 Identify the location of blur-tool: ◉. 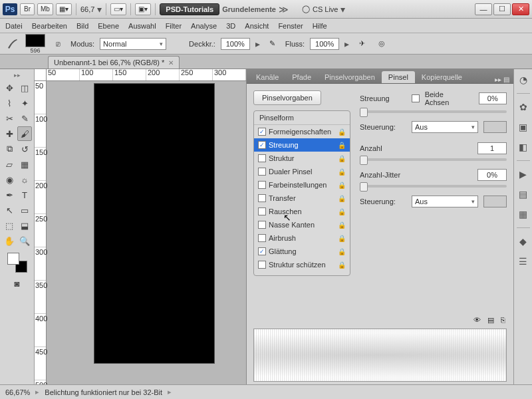
(9, 180).